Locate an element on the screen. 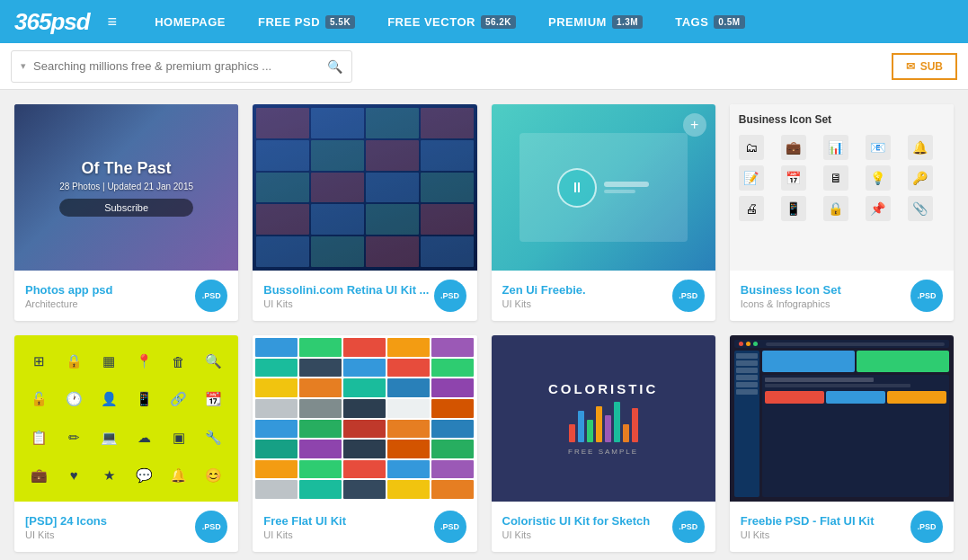  nav-link-free-psd: FREE PSD5.5K is located at coordinates (306, 22).